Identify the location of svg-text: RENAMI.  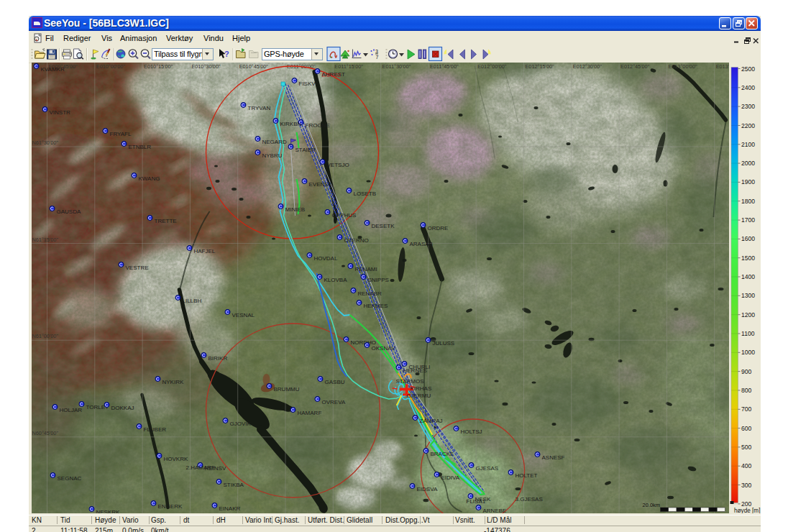
(365, 269).